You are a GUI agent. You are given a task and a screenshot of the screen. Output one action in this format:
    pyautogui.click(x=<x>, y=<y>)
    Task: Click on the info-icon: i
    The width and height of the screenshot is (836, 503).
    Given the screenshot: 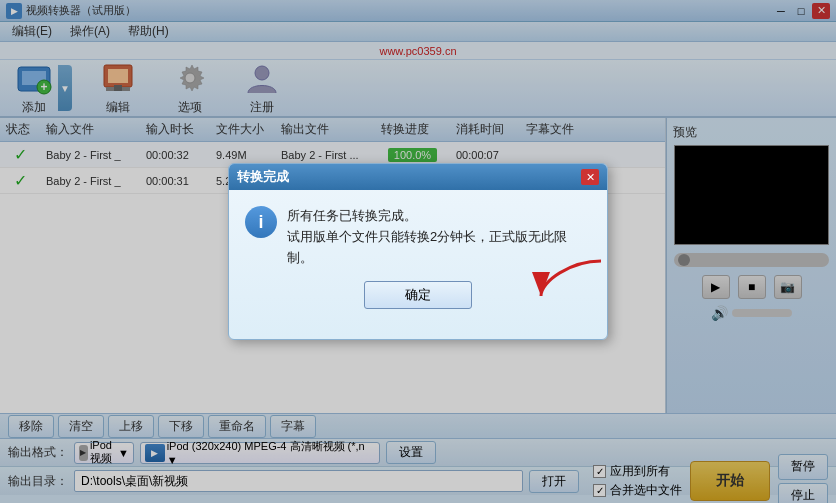 What is the action you would take?
    pyautogui.click(x=261, y=222)
    